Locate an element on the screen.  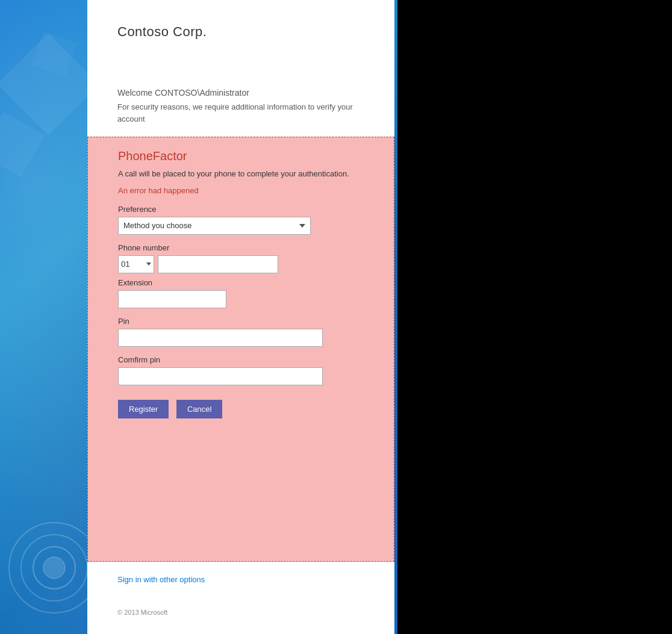
error-message: An error had happened is located at coordinates (241, 190).